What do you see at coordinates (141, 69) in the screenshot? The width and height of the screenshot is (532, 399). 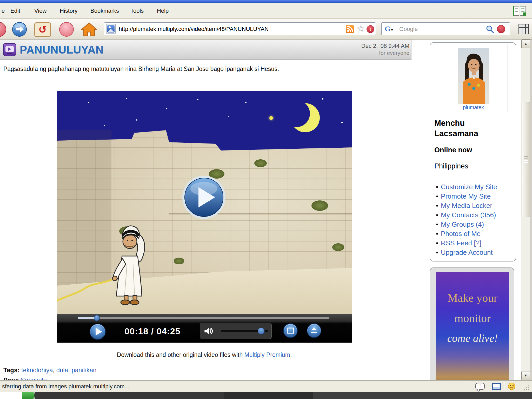 I see `post-description: Pagsasadula ng paghahanap ng matutuluyan…` at bounding box center [141, 69].